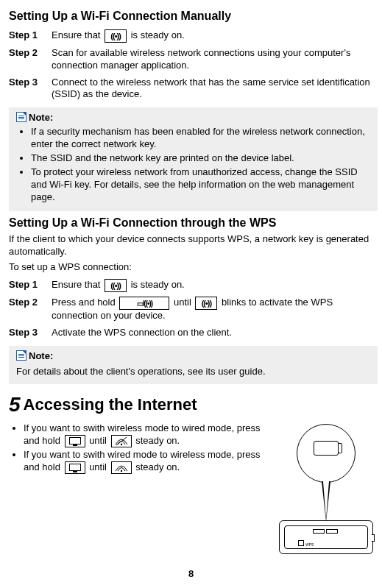  Describe the element at coordinates (30, 89) in the screenshot. I see `step3-label: Step 3` at that location.